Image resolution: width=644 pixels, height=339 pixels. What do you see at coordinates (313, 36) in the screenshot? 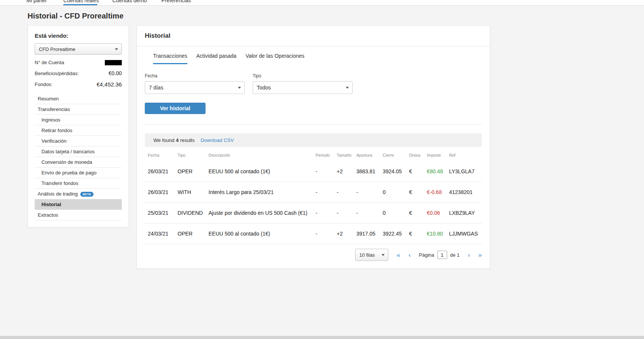
I see `panel-header: Historial` at bounding box center [313, 36].